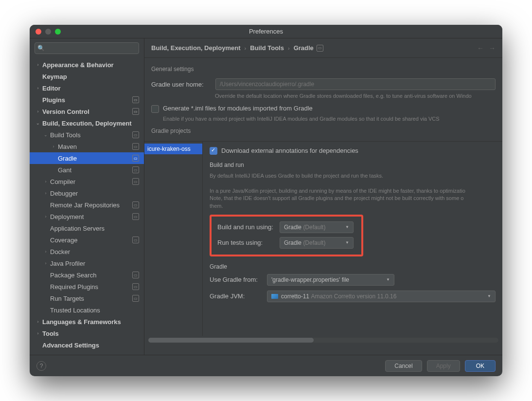 This screenshot has height=401, width=532. Describe the element at coordinates (331, 280) in the screenshot. I see `use-gradle-from-dropdown: 'gradle-wrapper.properties' file ▼` at that location.